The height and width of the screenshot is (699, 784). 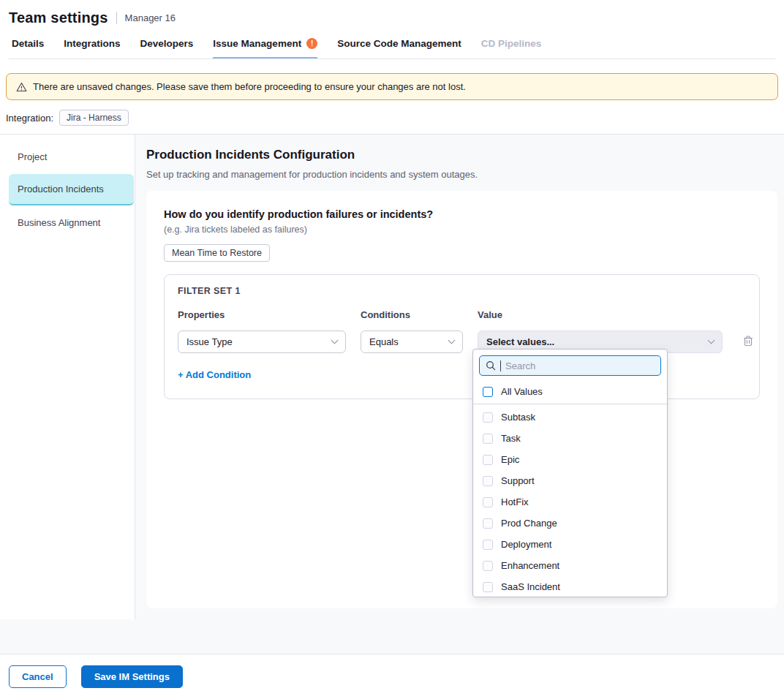 I want to click on dropdown-search-wrap: Search, so click(x=570, y=366).